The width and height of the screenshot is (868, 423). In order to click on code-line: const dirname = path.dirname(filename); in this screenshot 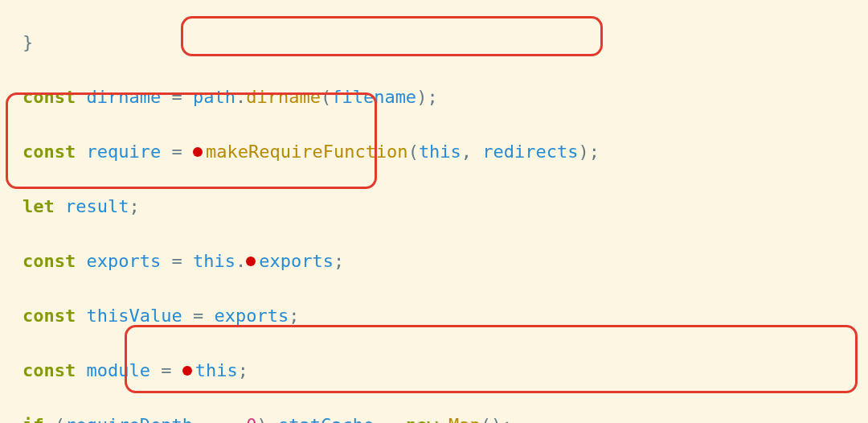, I will do `click(445, 97)`.